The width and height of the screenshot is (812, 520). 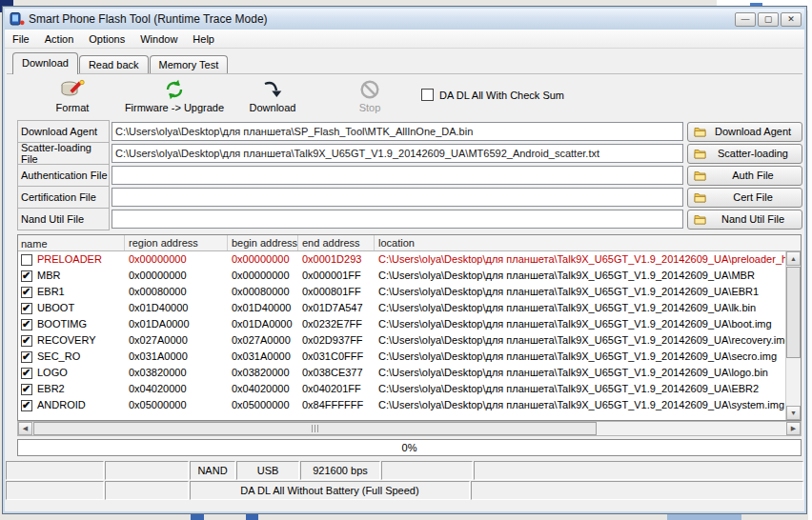 I want to click on download-agent-browse-button: Download Agent, so click(x=745, y=131).